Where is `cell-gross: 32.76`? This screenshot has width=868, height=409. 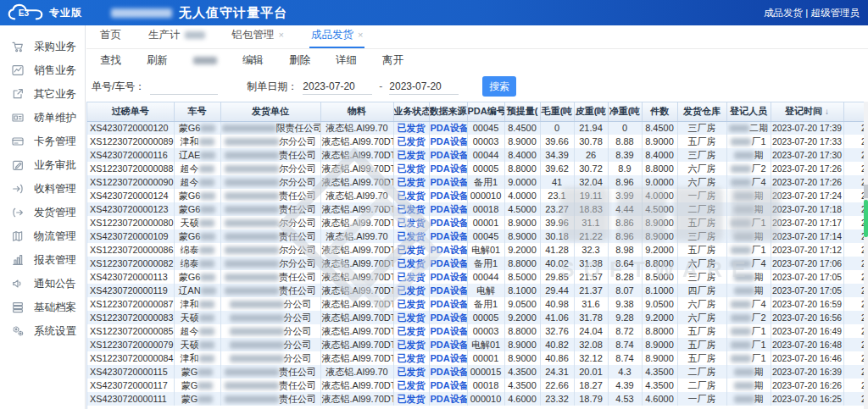
cell-gross: 32.76 is located at coordinates (557, 331).